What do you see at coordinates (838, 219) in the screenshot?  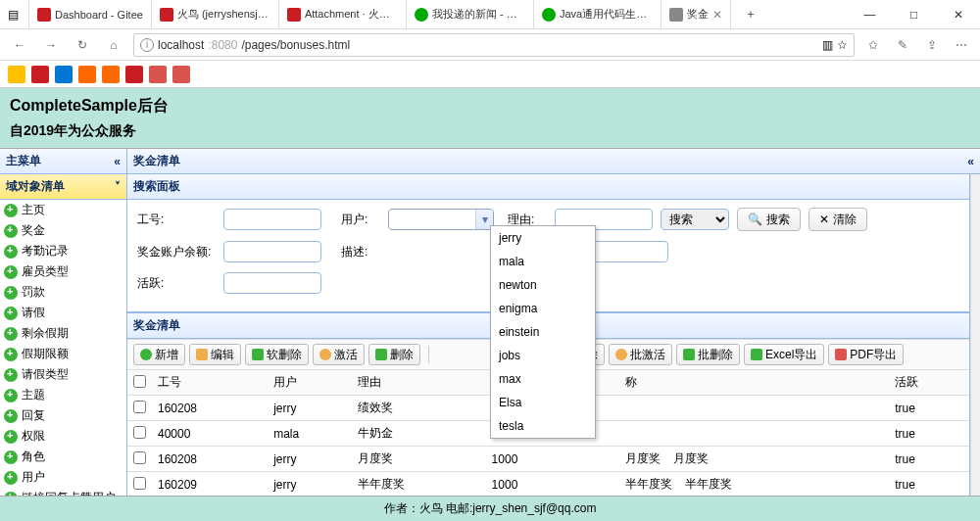 I see `clear-button: ✕清除` at bounding box center [838, 219].